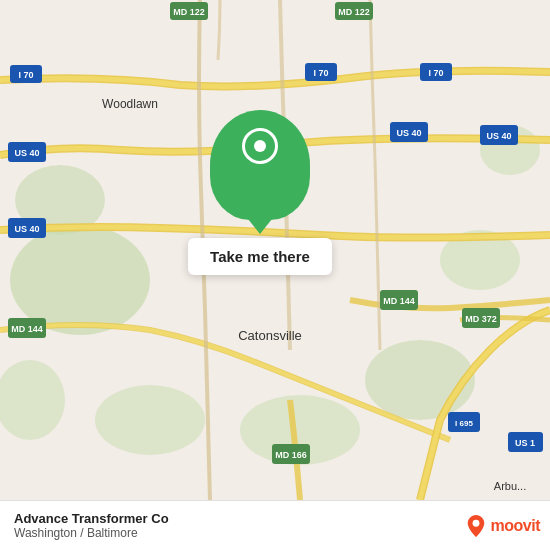 The width and height of the screenshot is (550, 550). Describe the element at coordinates (464, 424) in the screenshot. I see `svg-text: I 695` at that location.